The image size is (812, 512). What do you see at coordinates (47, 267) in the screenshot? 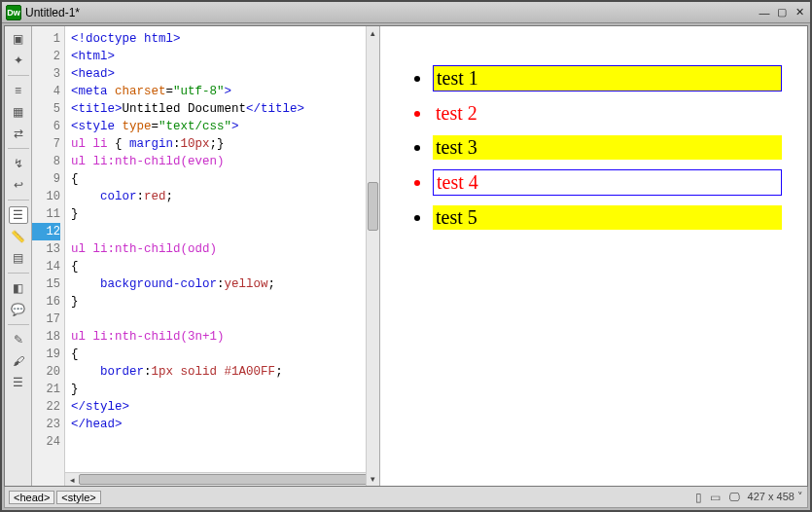
I see `line-number: 14` at bounding box center [47, 267].